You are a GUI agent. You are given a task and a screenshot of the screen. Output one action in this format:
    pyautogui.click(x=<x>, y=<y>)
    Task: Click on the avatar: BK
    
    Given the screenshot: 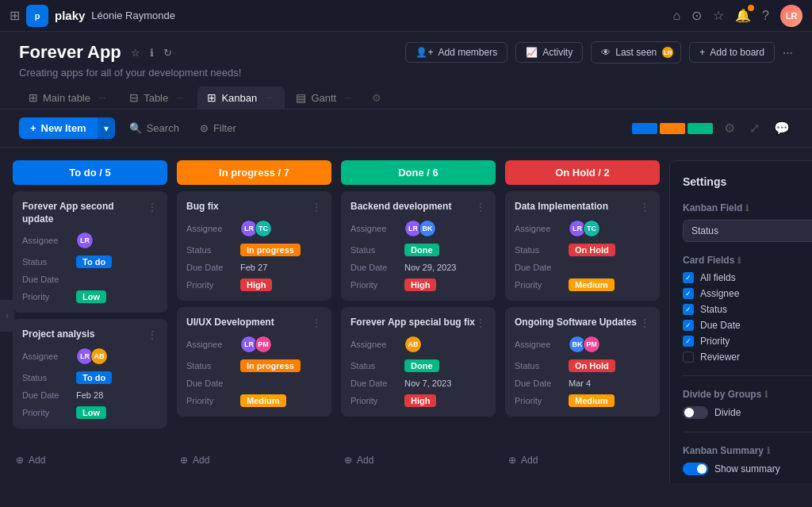 What is the action you would take?
    pyautogui.click(x=427, y=229)
    